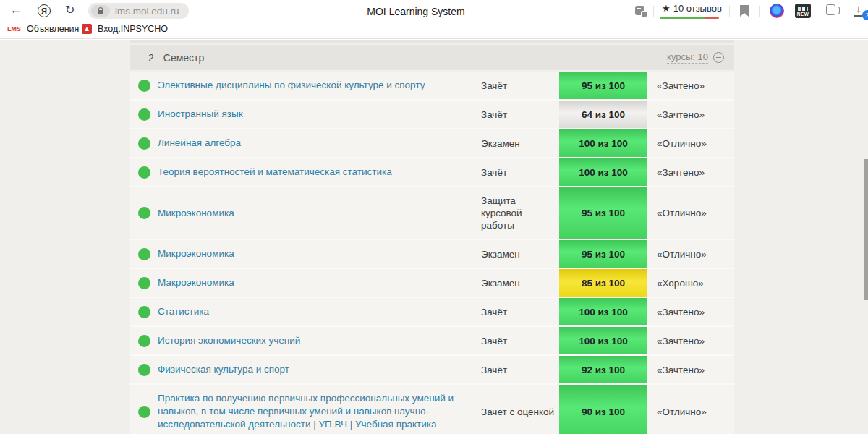 The width and height of the screenshot is (868, 434). Describe the element at coordinates (682, 17) in the screenshot. I see `rating-bar-positive` at that location.